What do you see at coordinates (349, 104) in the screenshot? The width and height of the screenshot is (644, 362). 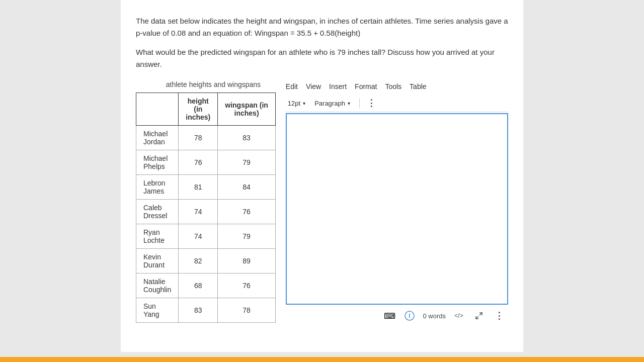 I see `paragraph-chevron: ▾` at bounding box center [349, 104].